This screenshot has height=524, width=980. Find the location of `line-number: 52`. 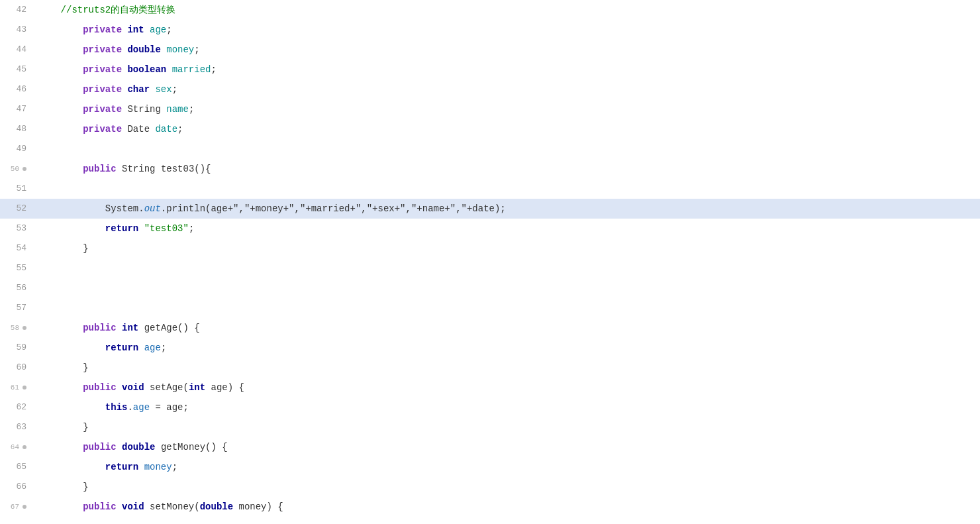

line-number: 52 is located at coordinates (17, 209).